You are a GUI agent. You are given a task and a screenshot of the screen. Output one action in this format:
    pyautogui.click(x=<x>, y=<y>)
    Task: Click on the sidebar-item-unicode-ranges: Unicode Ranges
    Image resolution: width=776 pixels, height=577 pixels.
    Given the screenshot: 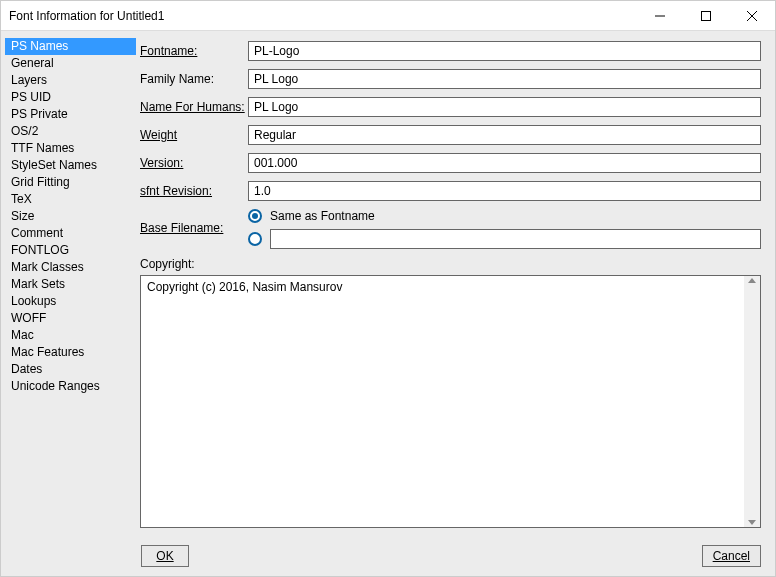 What is the action you would take?
    pyautogui.click(x=70, y=386)
    